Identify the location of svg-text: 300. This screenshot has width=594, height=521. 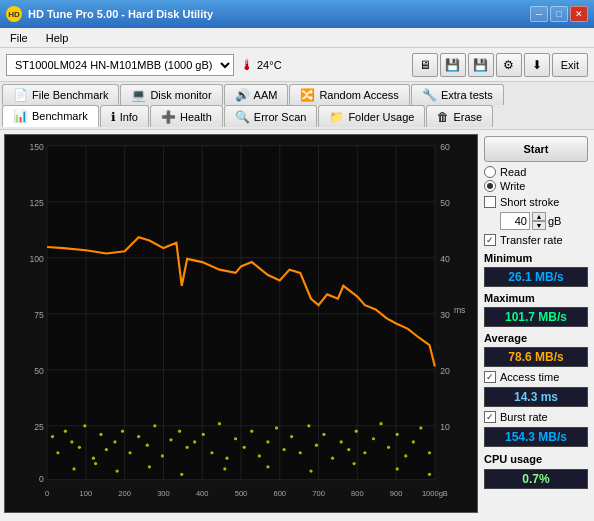
(164, 494).